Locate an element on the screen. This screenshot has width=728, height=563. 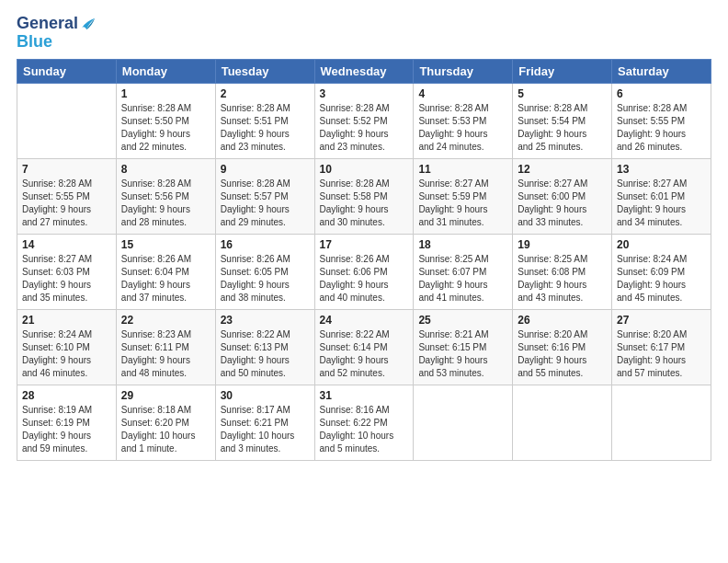
day-number: 12 is located at coordinates (563, 169).